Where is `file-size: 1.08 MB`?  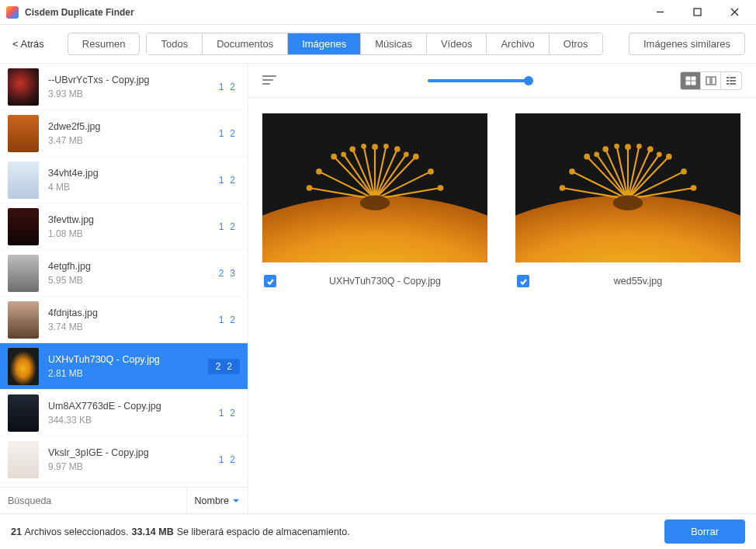 file-size: 1.08 MB is located at coordinates (129, 234).